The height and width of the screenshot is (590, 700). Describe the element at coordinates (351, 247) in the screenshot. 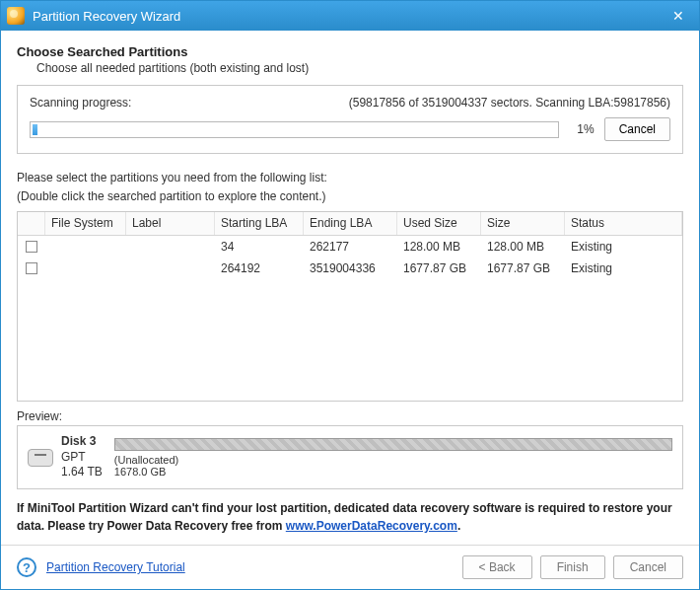

I see `cell-ending-lba: 262177` at that location.